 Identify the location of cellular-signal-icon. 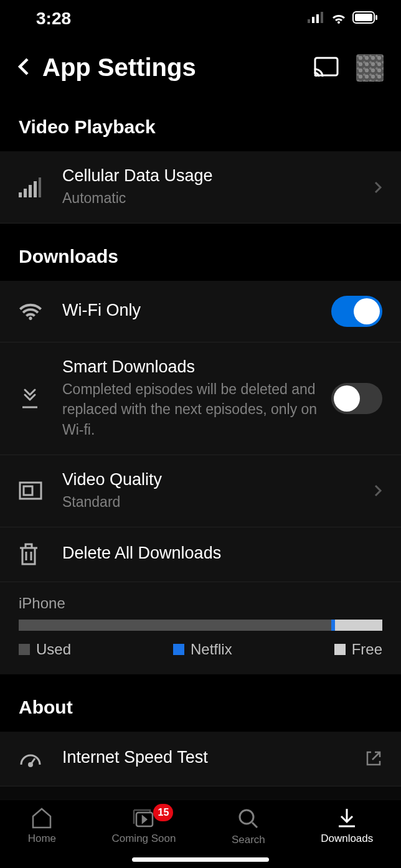
(316, 19).